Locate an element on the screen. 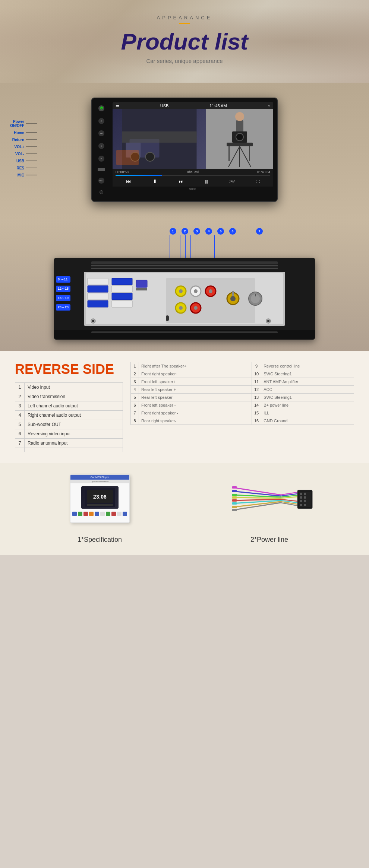  connector-num-3: 3 is located at coordinates (197, 231).